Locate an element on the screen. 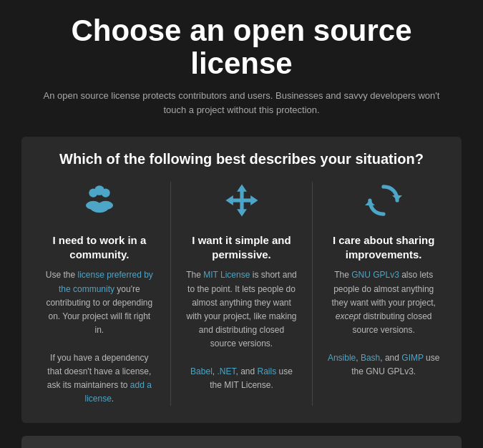 This screenshot has width=483, height=448. section1-title: Which of the following best describes yo… is located at coordinates (242, 159).